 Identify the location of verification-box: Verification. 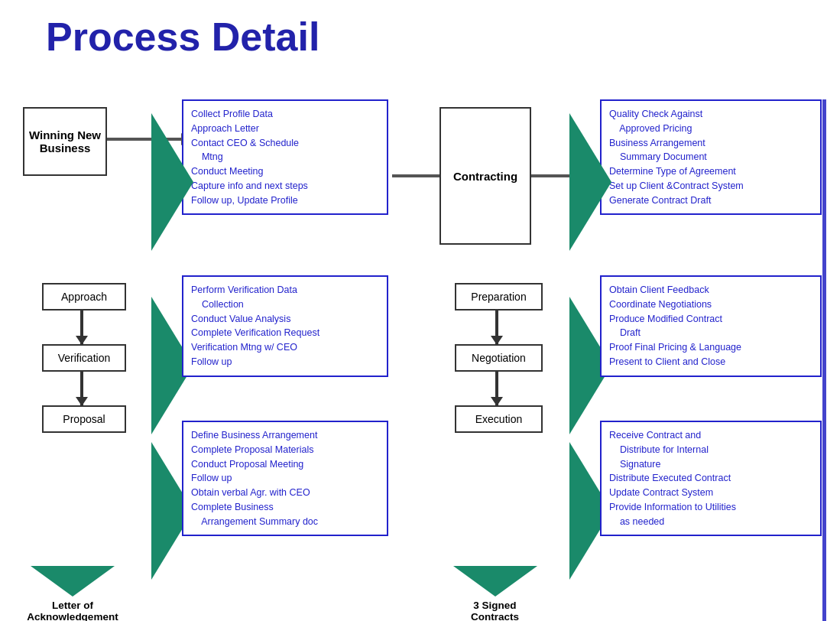
(84, 358).